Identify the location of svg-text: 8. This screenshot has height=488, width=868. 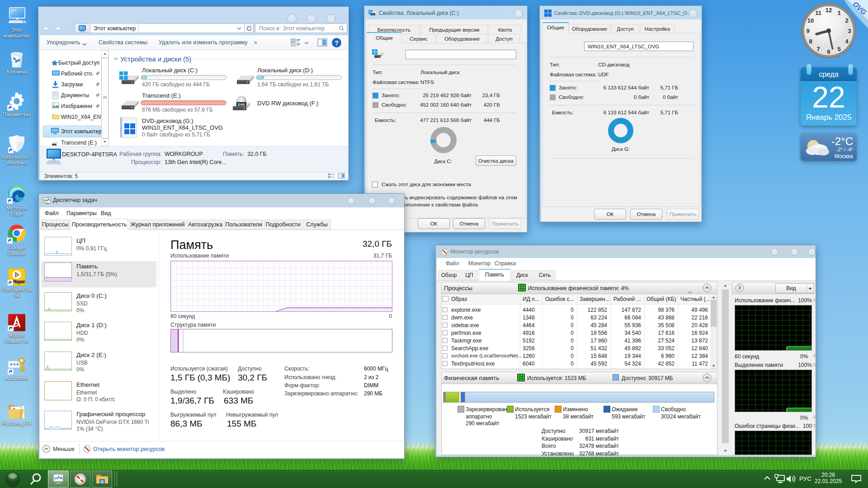
(810, 42).